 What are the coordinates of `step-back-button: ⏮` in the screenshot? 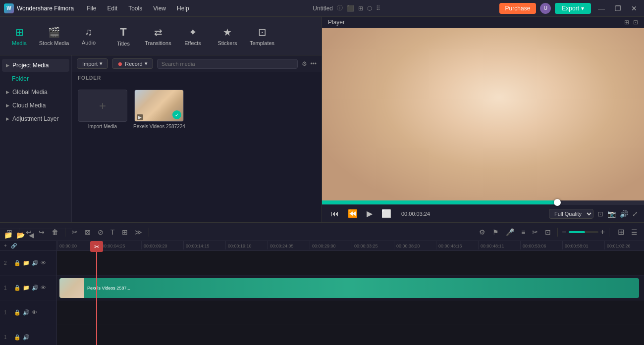 It's located at (335, 214).